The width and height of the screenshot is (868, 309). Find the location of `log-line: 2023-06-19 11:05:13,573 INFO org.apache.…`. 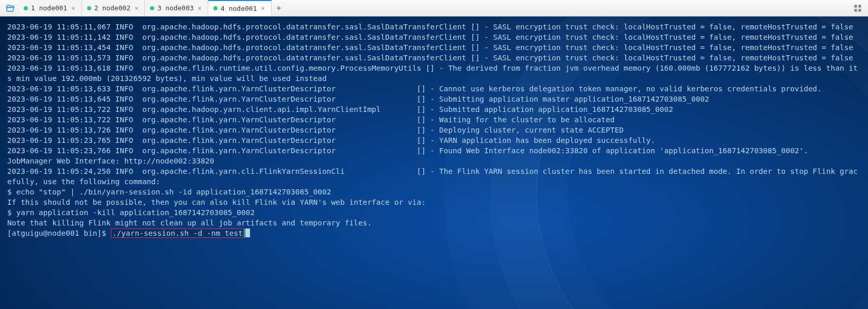

log-line: 2023-06-19 11:05:13,573 INFO org.apache.… is located at coordinates (434, 58).